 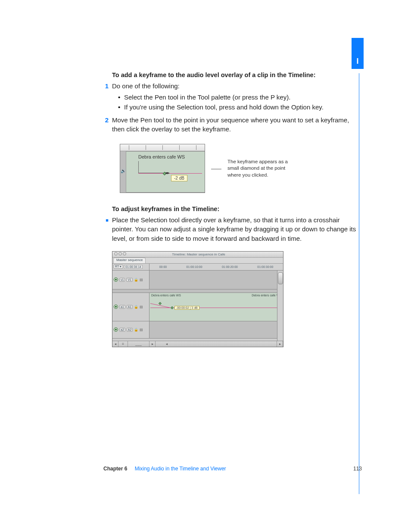 I want to click on source-track-label: a2, so click(x=122, y=330).